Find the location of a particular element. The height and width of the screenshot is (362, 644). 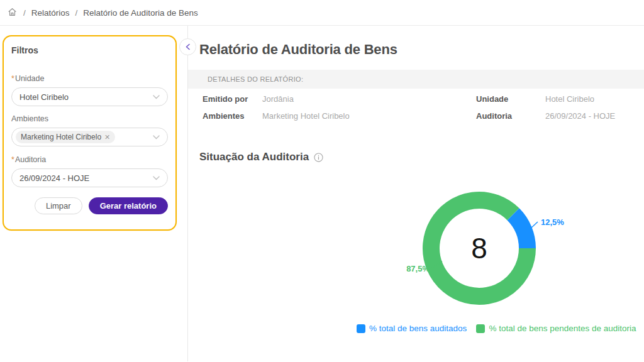

generate-report-button: Gerar relatório is located at coordinates (128, 206).